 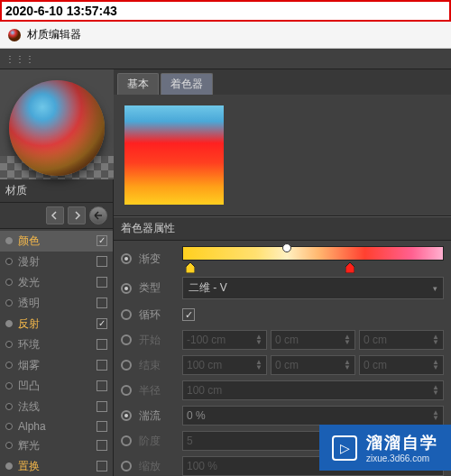 What do you see at coordinates (126, 466) in the screenshot?
I see `radio-scale` at bounding box center [126, 466].